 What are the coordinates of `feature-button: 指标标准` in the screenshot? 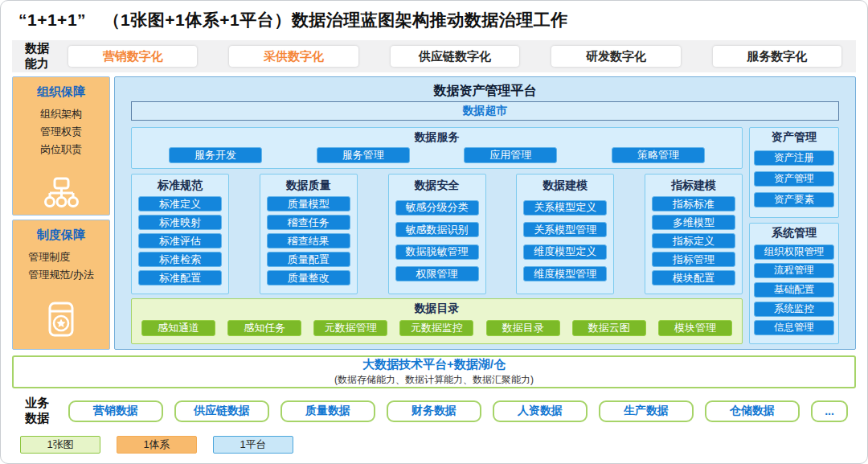 It's located at (694, 204).